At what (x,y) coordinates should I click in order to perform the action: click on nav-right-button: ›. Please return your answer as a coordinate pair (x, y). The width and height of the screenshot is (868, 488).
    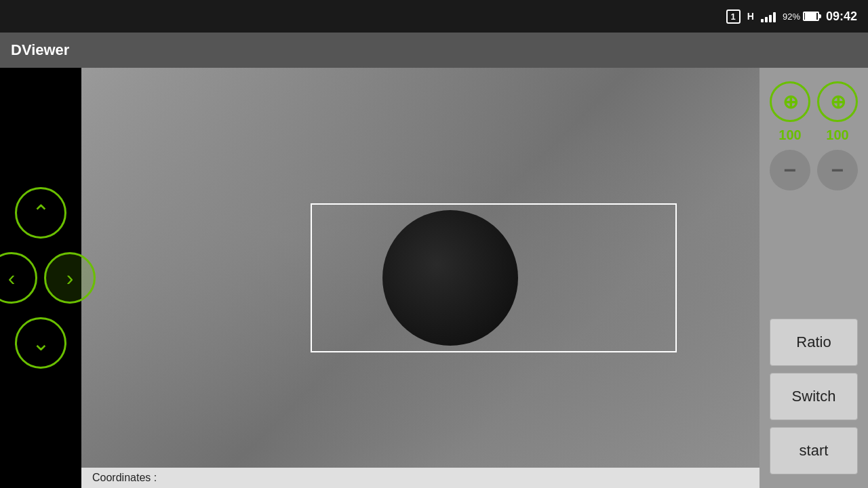
    Looking at the image, I should click on (70, 278).